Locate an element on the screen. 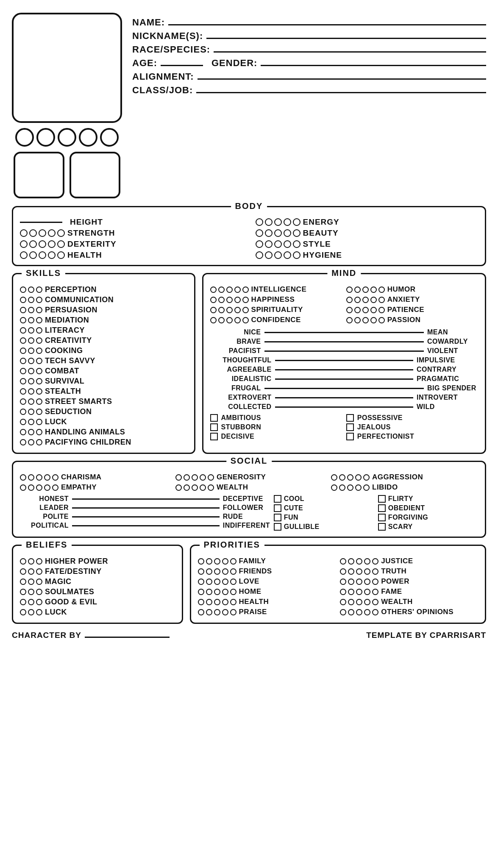  gender-underline is located at coordinates (373, 65).